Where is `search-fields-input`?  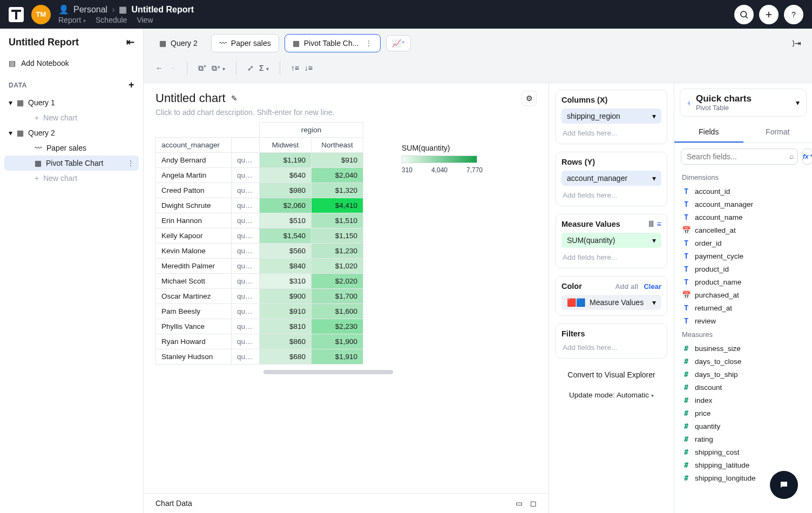 search-fields-input is located at coordinates (740, 157).